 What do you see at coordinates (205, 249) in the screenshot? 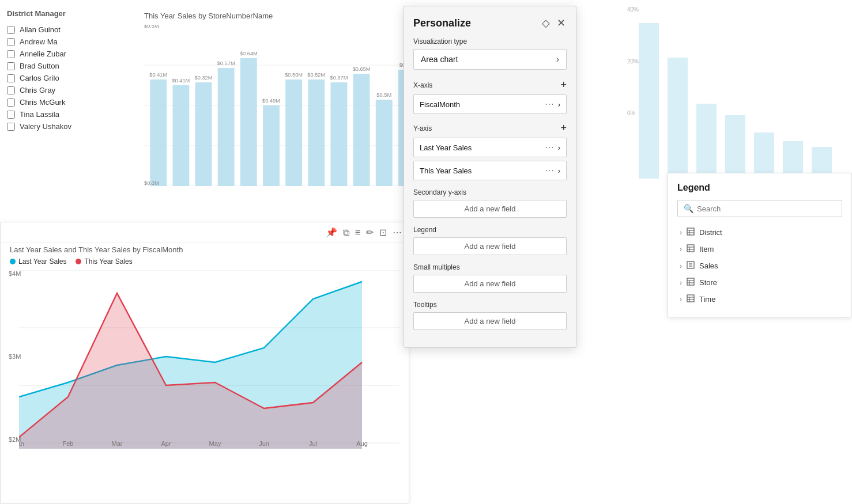
I see `area-chart-title: Last Year Sales and This Year Sales by F…` at bounding box center [205, 249].